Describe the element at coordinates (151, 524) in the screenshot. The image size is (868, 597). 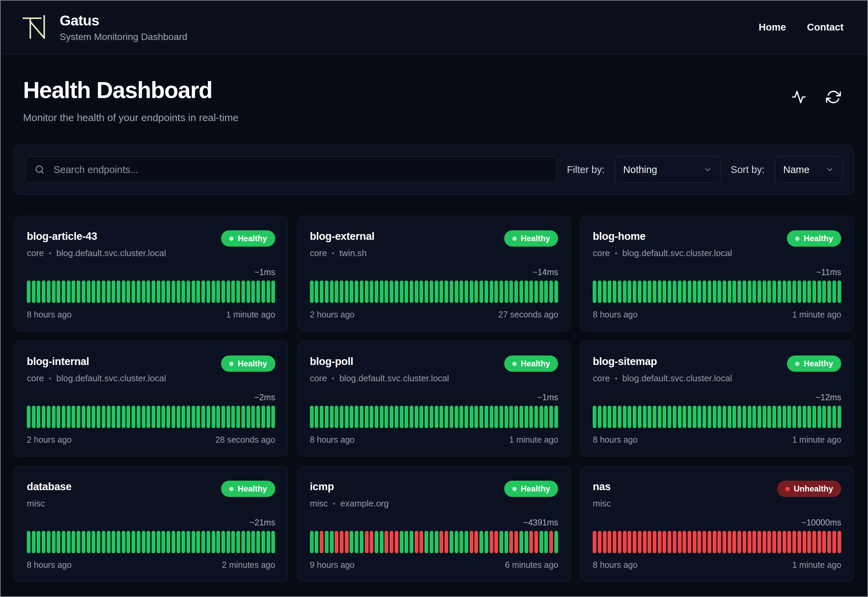
I see `endpoint-card-database: database misc • Healthy ~21ms` at that location.